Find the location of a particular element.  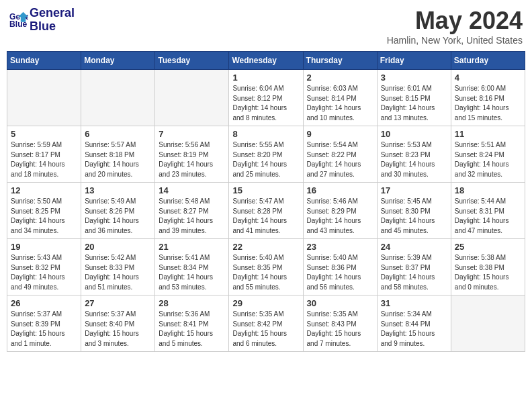

calendar-cell: 26Sunrise: 5:37 AM Sunset: 8:39 PM Dayli… is located at coordinates (44, 324).